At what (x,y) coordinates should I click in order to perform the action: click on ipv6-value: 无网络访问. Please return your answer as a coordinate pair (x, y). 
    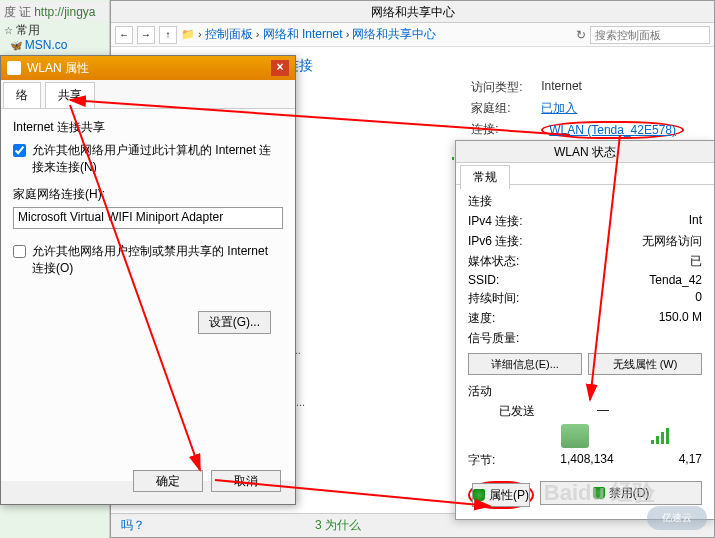
    Looking at the image, I should click on (672, 242).